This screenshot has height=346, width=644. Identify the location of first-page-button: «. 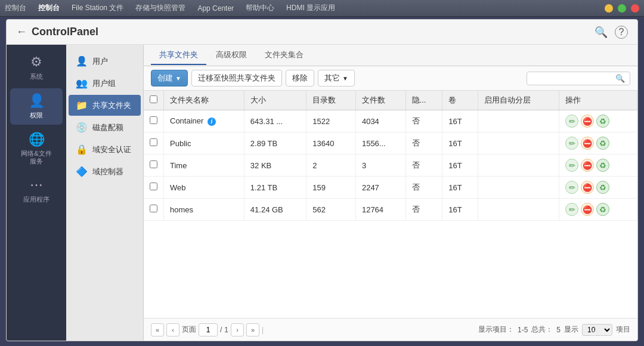
(157, 330).